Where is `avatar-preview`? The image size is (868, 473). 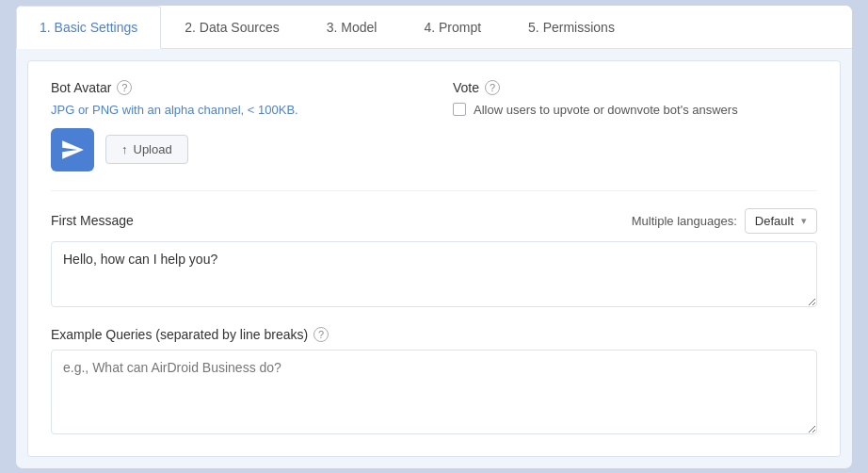
avatar-preview is located at coordinates (72, 150).